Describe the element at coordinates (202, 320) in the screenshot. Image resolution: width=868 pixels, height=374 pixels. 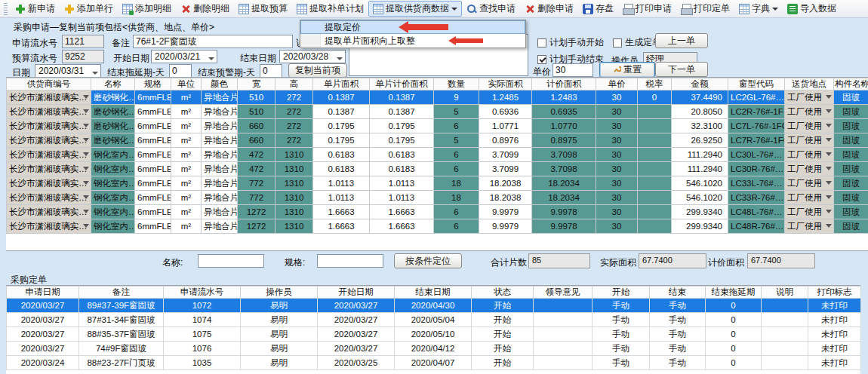
I see `cell-apply-no: 1074` at that location.